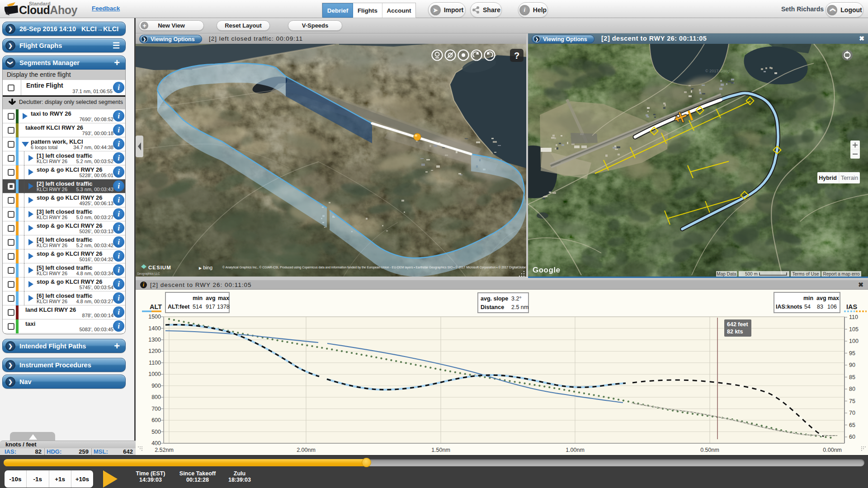 The height and width of the screenshot is (488, 868). What do you see at coordinates (852, 389) in the screenshot?
I see `svg-text: 80` at bounding box center [852, 389].